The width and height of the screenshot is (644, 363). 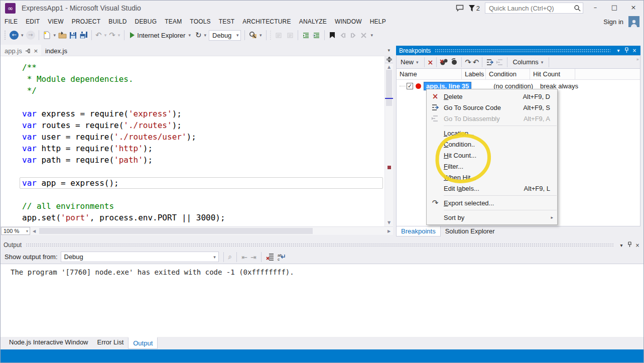 I want to click on pin-tab-icon, so click(x=28, y=51).